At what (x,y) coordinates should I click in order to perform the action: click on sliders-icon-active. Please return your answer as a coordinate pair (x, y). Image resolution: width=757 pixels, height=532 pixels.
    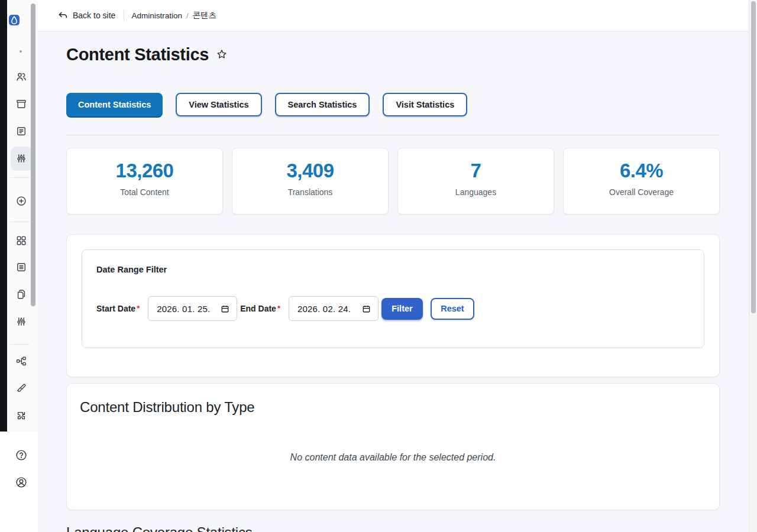
    Looking at the image, I should click on (21, 158).